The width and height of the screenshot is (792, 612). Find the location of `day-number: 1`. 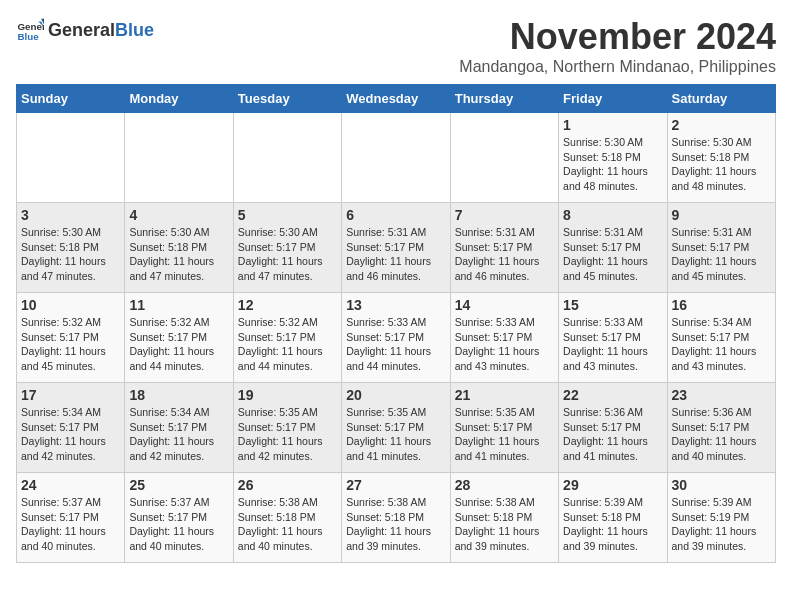

day-number: 1 is located at coordinates (612, 125).